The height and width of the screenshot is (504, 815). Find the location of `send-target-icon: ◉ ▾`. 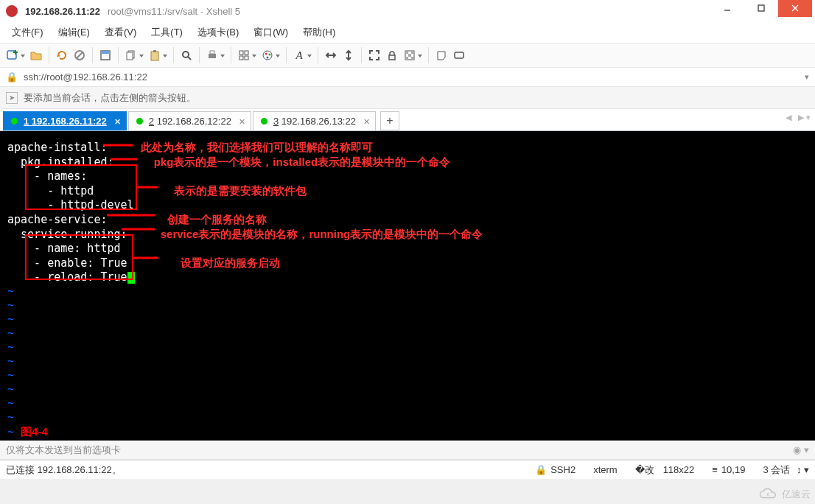

send-target-icon: ◉ ▾ is located at coordinates (801, 449).